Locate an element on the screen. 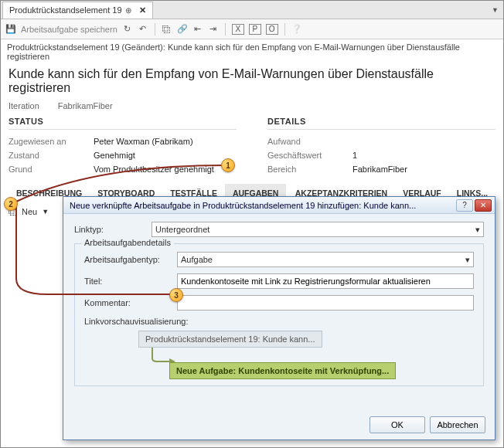 The width and height of the screenshot is (504, 448). preview-child-node: Neue Aufgabe: Kundenkontoseite mit Verkn… is located at coordinates (283, 371).